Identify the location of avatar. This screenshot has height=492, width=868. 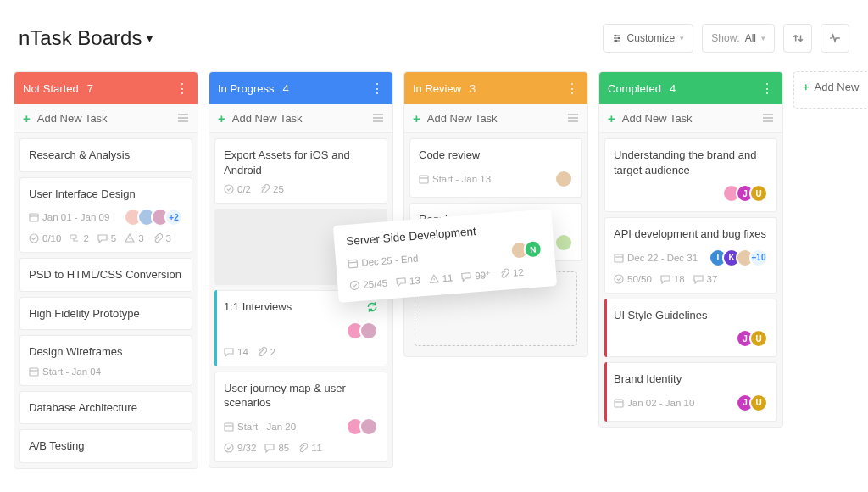
(564, 243).